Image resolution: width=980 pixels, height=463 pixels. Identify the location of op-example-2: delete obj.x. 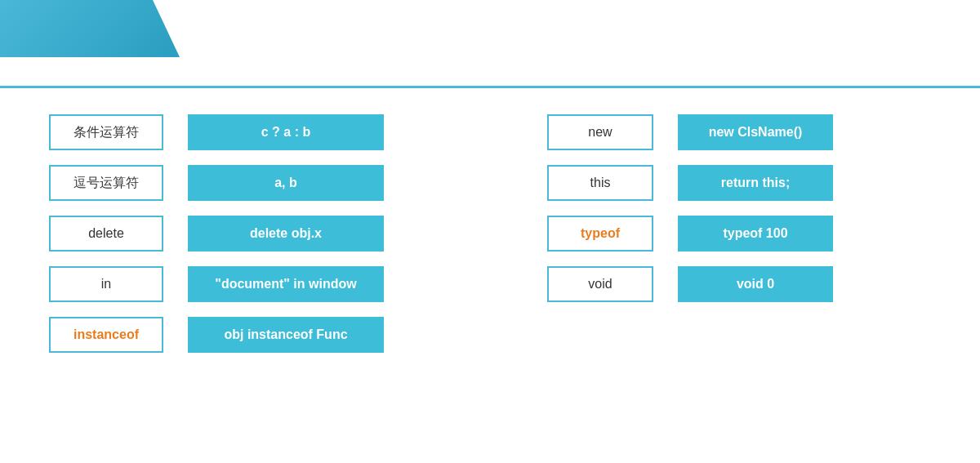
(286, 234).